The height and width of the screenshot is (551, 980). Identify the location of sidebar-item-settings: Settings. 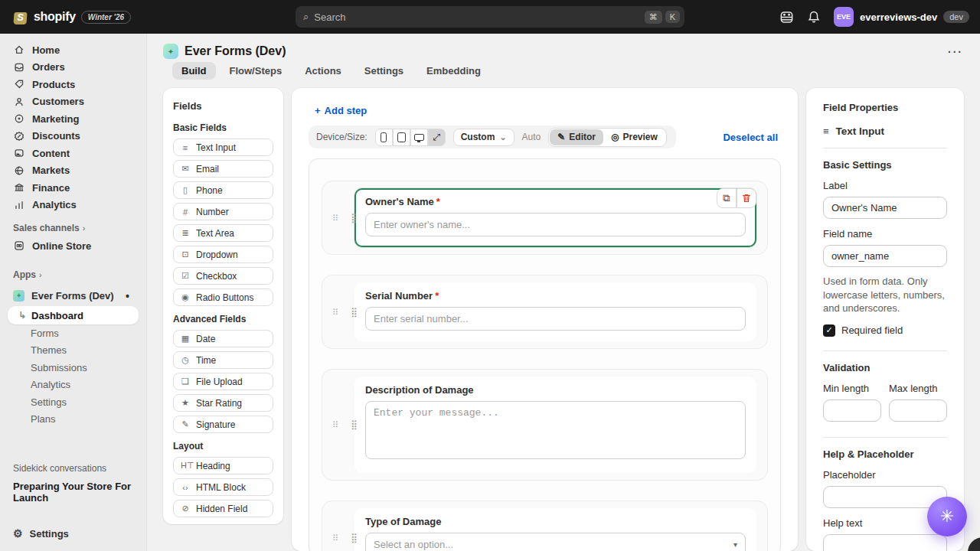
(74, 403).